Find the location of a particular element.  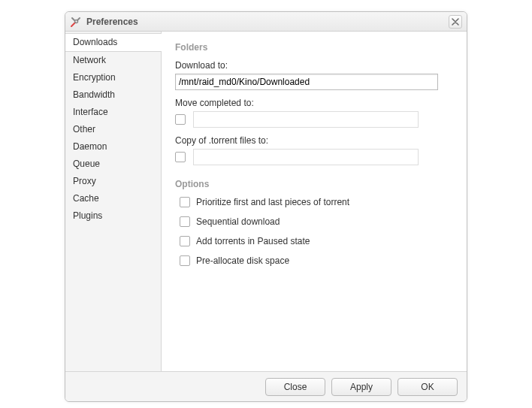

sidebar-item-queue: Queue is located at coordinates (113, 164).